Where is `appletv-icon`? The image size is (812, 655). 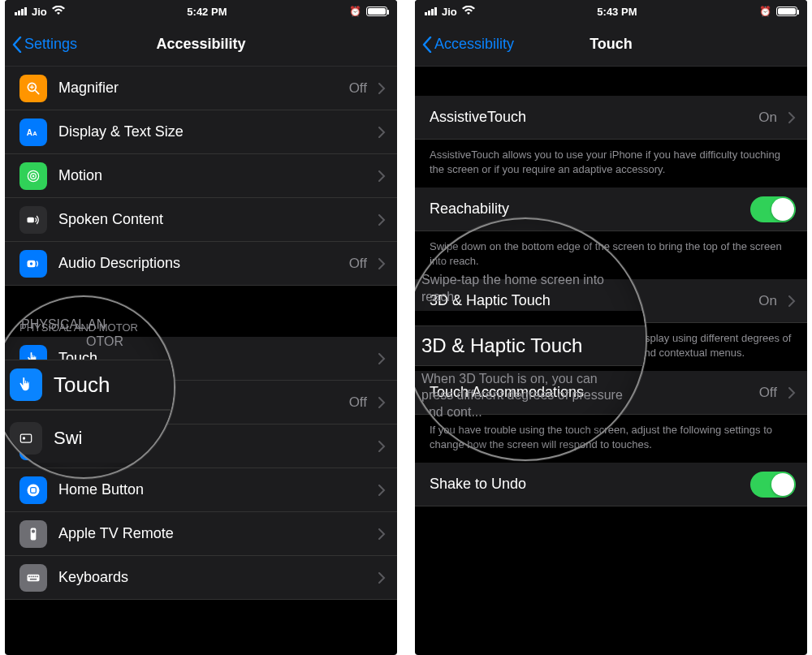
appletv-icon is located at coordinates (33, 534).